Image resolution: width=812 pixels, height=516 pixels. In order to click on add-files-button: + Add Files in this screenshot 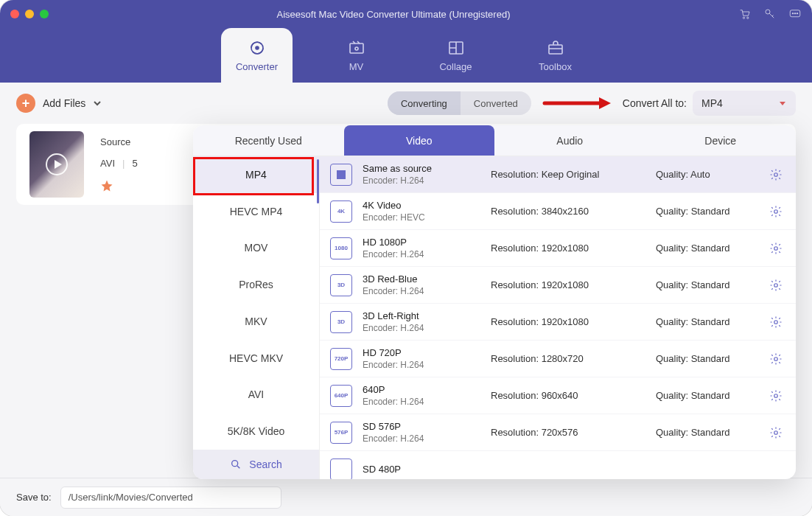, I will do `click(59, 103)`.